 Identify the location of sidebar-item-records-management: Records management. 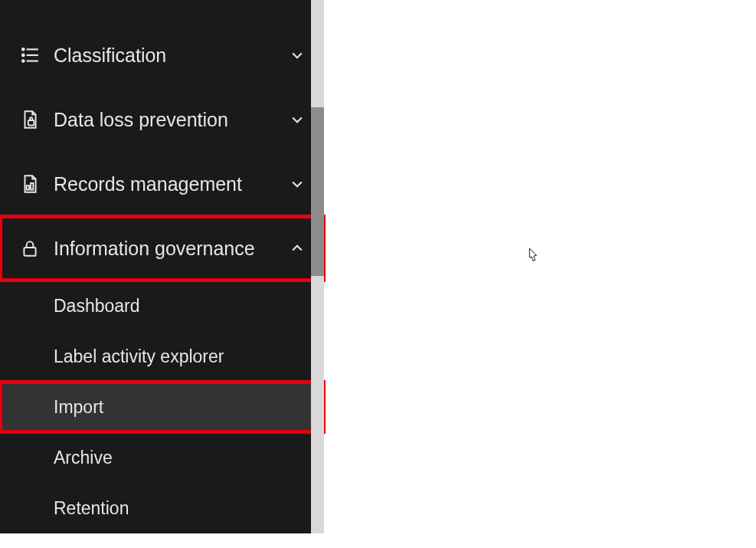
(162, 184).